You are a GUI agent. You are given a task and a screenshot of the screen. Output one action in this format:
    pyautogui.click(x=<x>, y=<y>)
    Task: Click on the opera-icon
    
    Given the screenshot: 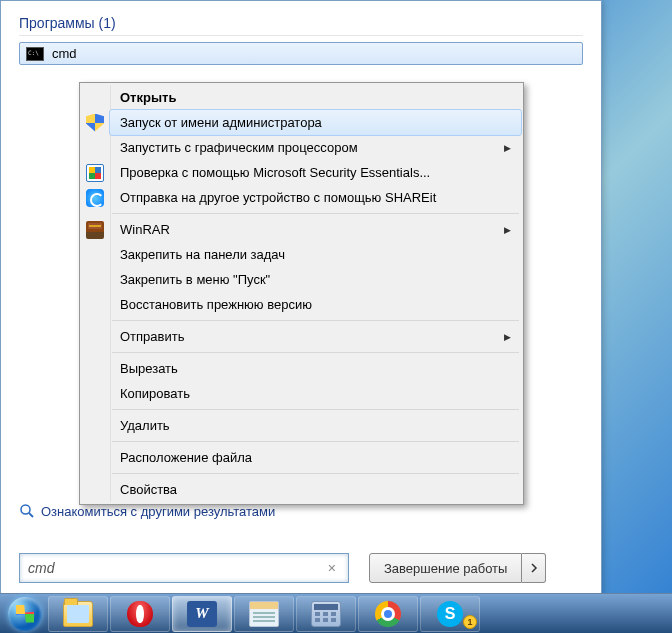 What is the action you would take?
    pyautogui.click(x=140, y=614)
    